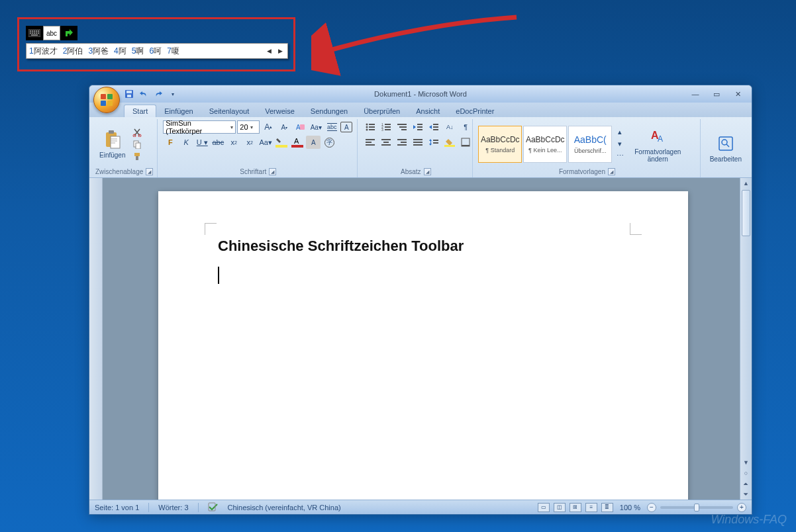 Image resolution: width=796 pixels, height=532 pixels. Describe the element at coordinates (746, 484) in the screenshot. I see `prev-page-icon: ⏶` at that location.